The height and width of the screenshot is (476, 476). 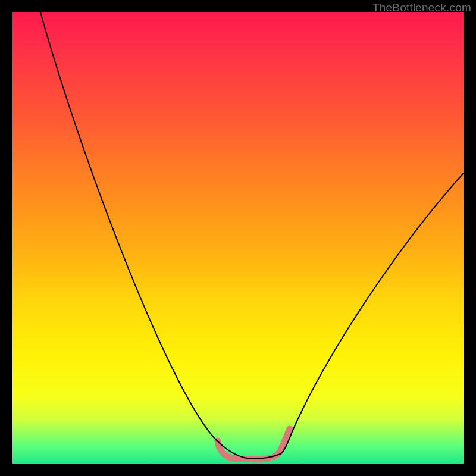 I want to click on watermark-label: TheBottleneck.com, so click(x=422, y=8).